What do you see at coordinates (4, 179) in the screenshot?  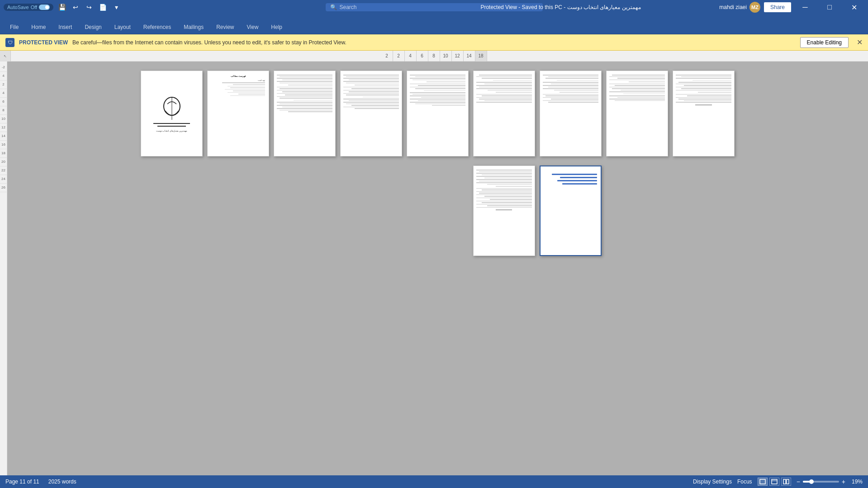 I see `left-ruler-mark: 24` at bounding box center [4, 179].